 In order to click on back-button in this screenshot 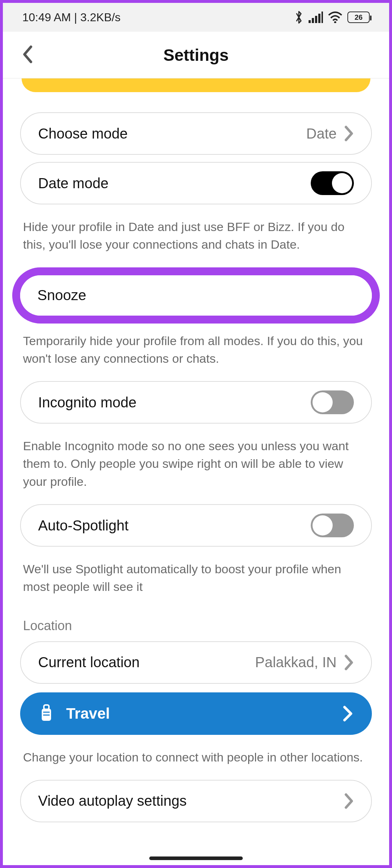, I will do `click(28, 55)`.